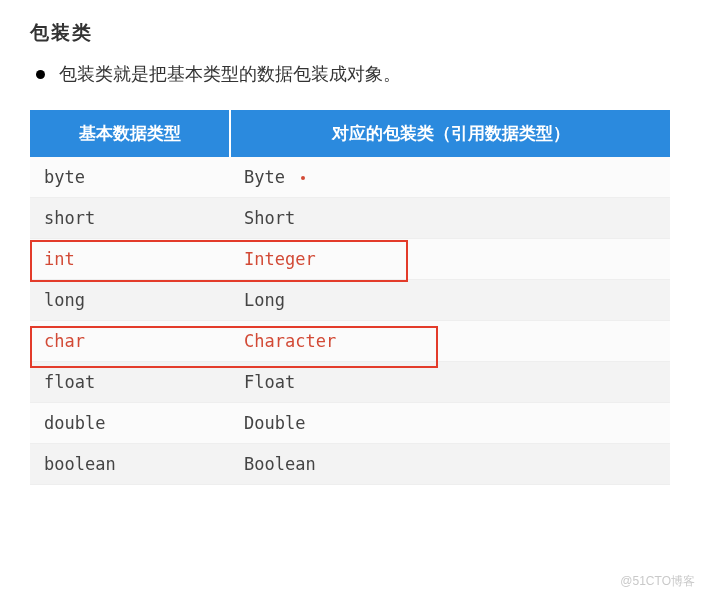  What do you see at coordinates (290, 341) in the screenshot?
I see `cell-wrapper-text: Character` at bounding box center [290, 341].